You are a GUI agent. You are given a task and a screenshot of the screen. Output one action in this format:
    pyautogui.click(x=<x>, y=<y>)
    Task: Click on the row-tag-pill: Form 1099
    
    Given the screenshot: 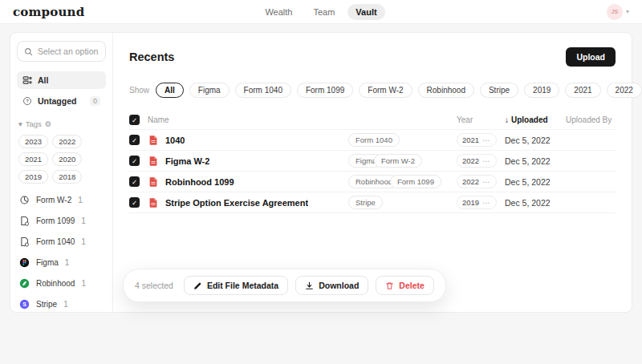 What is the action you would take?
    pyautogui.click(x=416, y=181)
    